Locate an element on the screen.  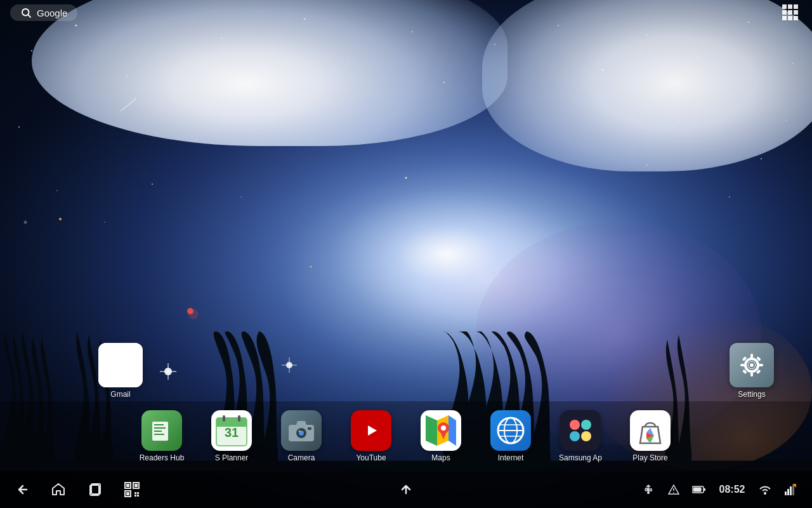
samsung-apps-app: Samsung Ap is located at coordinates (580, 436).